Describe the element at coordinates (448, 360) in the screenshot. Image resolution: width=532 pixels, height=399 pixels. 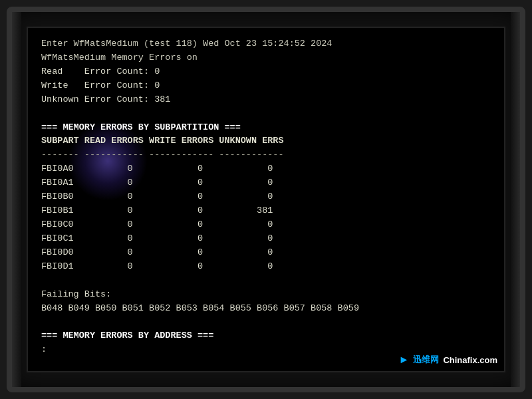
I see `watermark: ► 迅维网 Chinafix.com` at that location.